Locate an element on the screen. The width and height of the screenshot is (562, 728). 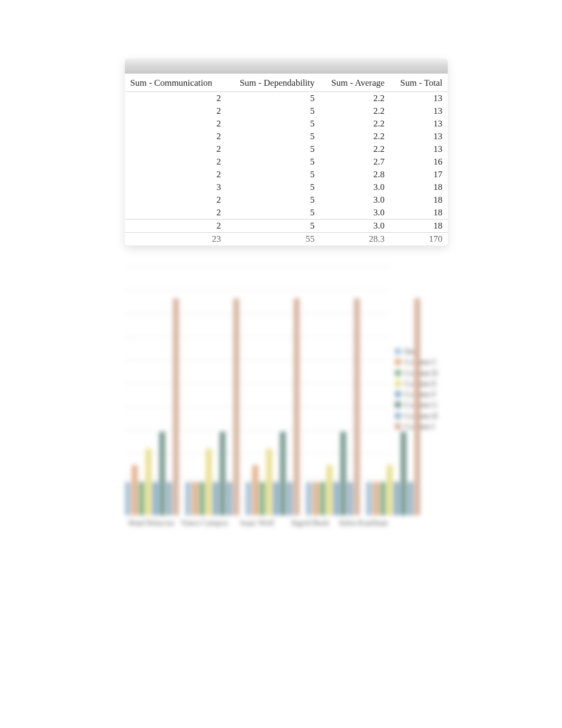
col-header: Sum - Average is located at coordinates (355, 83).